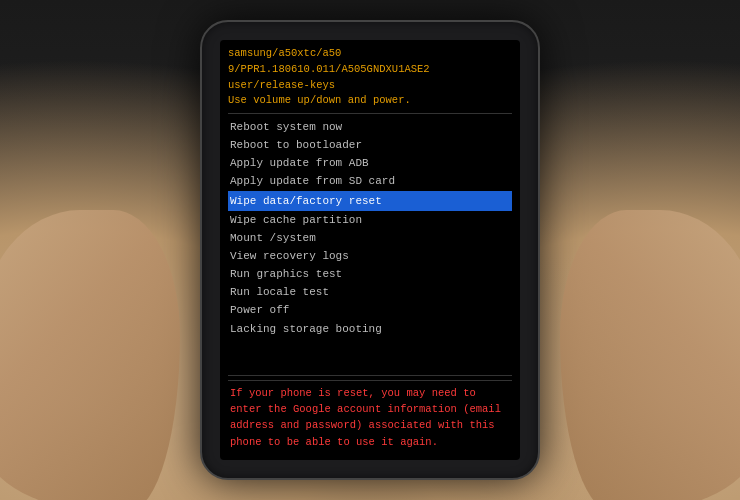 The image size is (740, 500). Describe the element at coordinates (370, 418) in the screenshot. I see `warning-text: If your phone is reset, you may need to …` at that location.